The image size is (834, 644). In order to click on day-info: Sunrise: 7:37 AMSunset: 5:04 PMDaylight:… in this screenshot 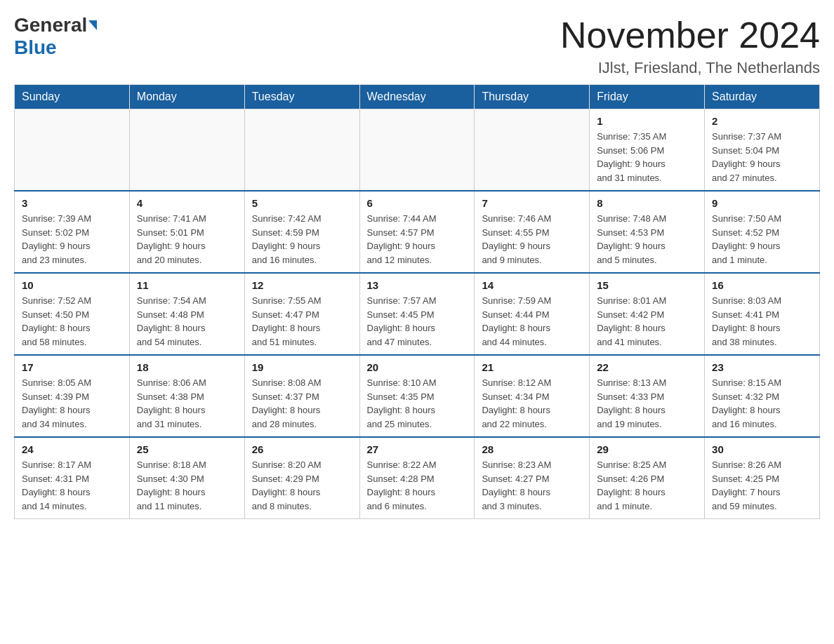, I will do `click(762, 157)`.